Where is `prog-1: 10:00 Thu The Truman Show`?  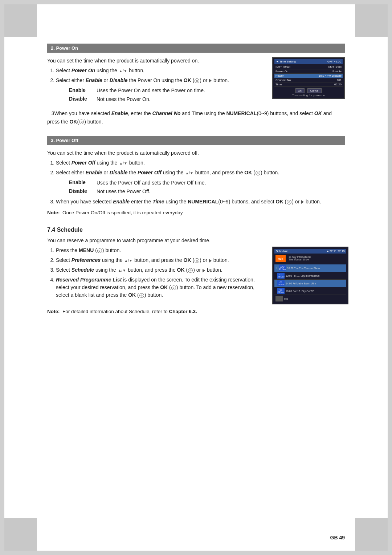
prog-1: 10:00 Thu The Truman Show is located at coordinates (316, 268).